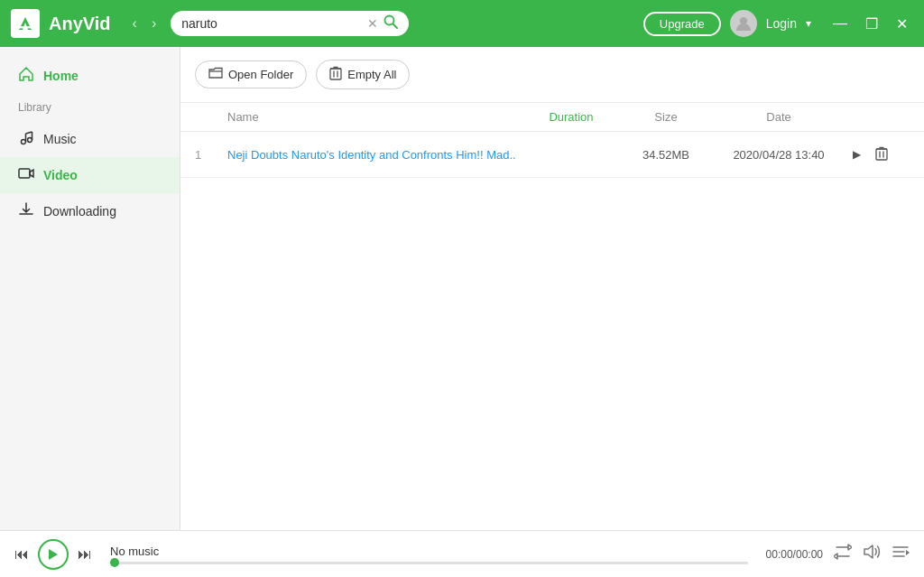  What do you see at coordinates (882, 155) in the screenshot?
I see `row-delete-button` at bounding box center [882, 155].